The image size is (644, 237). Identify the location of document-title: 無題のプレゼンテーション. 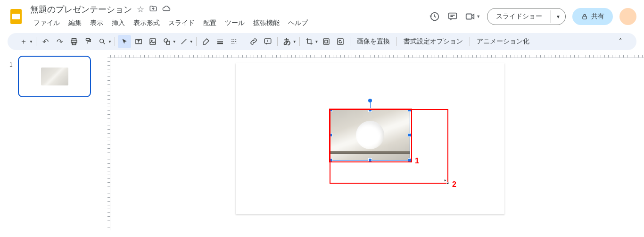
(81, 9).